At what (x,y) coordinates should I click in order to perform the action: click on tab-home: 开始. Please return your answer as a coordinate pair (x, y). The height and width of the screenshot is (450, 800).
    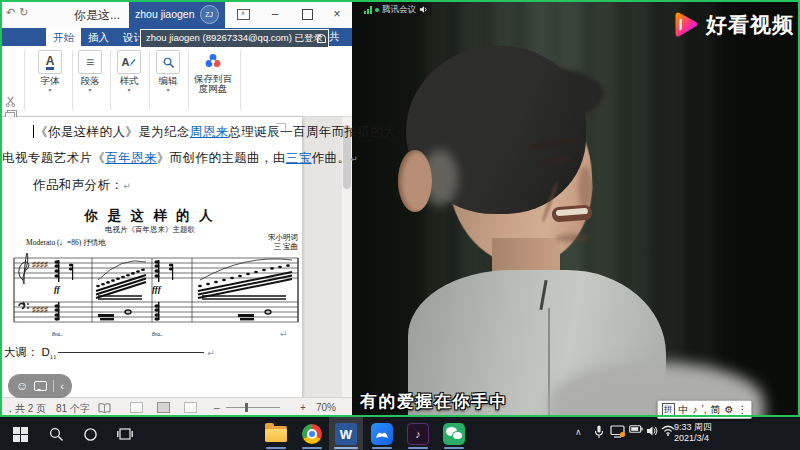
    Looking at the image, I should click on (64, 37).